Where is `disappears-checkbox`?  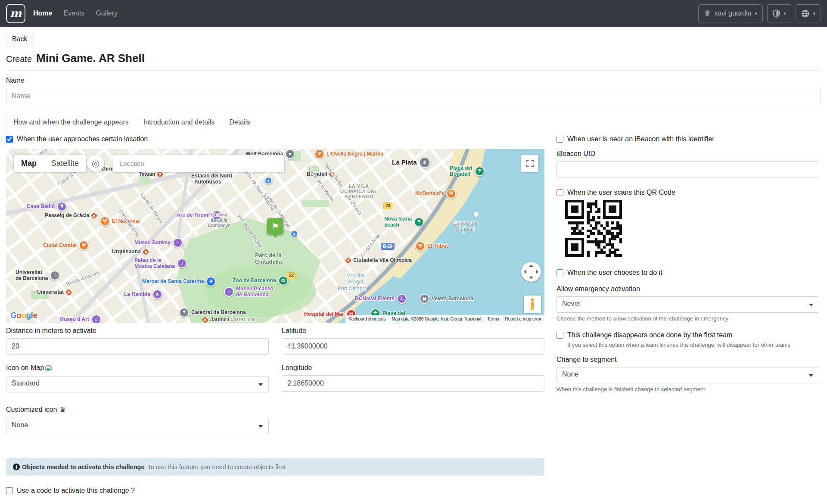
disappears-checkbox is located at coordinates (560, 335).